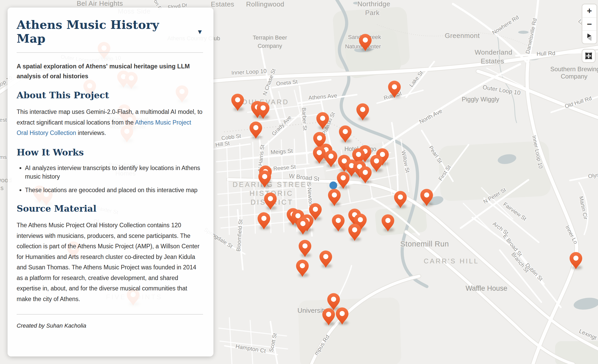 The height and width of the screenshot is (364, 598). Describe the element at coordinates (110, 314) in the screenshot. I see `credit-divider` at that location.